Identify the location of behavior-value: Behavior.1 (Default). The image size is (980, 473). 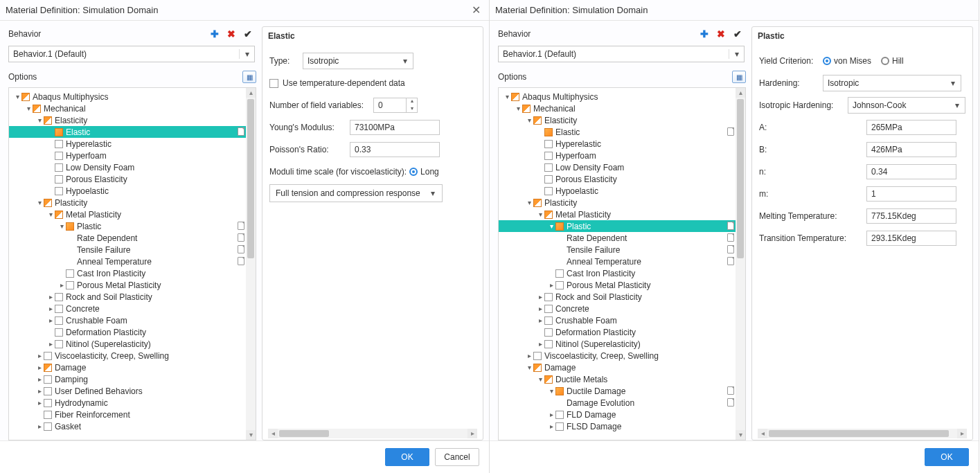
(614, 54).